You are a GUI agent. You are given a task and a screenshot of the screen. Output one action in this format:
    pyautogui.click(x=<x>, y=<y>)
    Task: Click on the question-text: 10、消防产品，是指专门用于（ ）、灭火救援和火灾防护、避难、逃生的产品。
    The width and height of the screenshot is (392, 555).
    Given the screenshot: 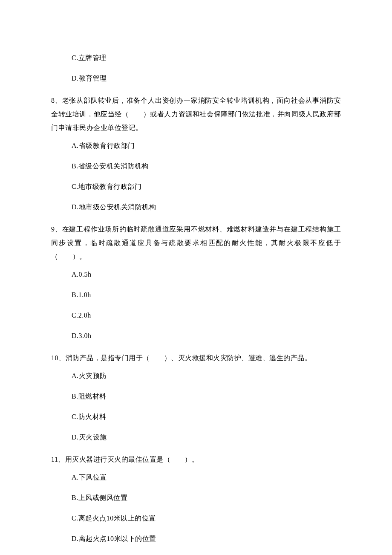 What is the action you would take?
    pyautogui.click(x=196, y=358)
    